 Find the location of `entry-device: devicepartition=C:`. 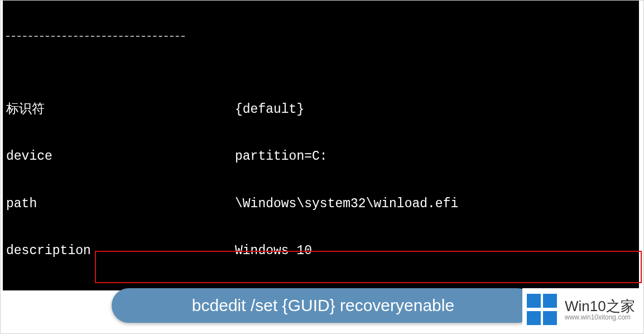

entry-device: devicepartition=C: is located at coordinates (323, 156).